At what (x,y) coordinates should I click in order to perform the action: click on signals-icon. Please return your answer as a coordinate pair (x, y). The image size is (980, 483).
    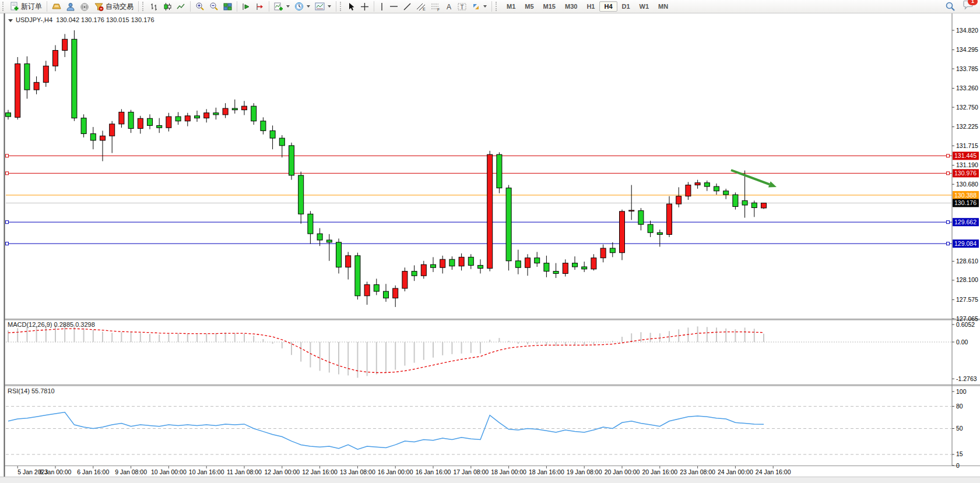
    Looking at the image, I should click on (85, 7).